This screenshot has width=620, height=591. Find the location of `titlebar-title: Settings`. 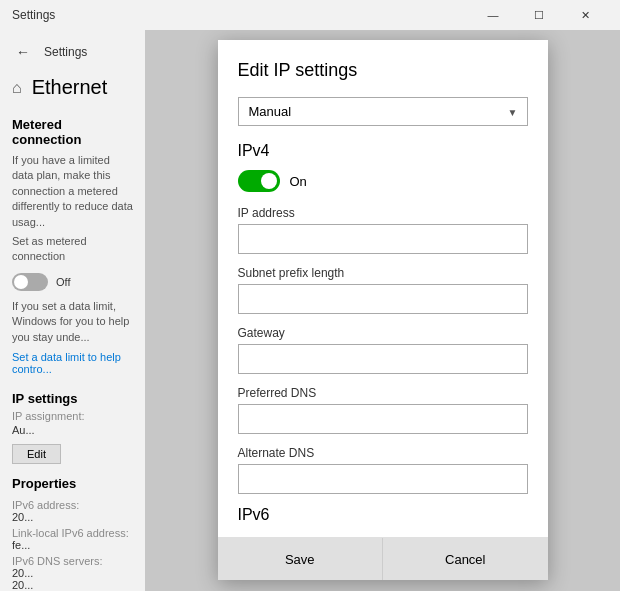

titlebar-title: Settings is located at coordinates (34, 15).